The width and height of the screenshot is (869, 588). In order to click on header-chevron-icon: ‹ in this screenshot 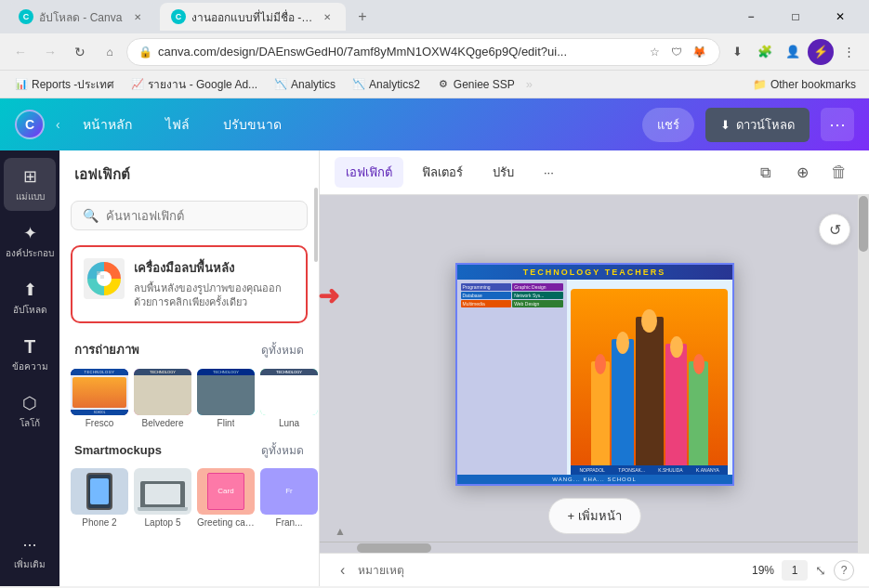, I will do `click(58, 124)`.